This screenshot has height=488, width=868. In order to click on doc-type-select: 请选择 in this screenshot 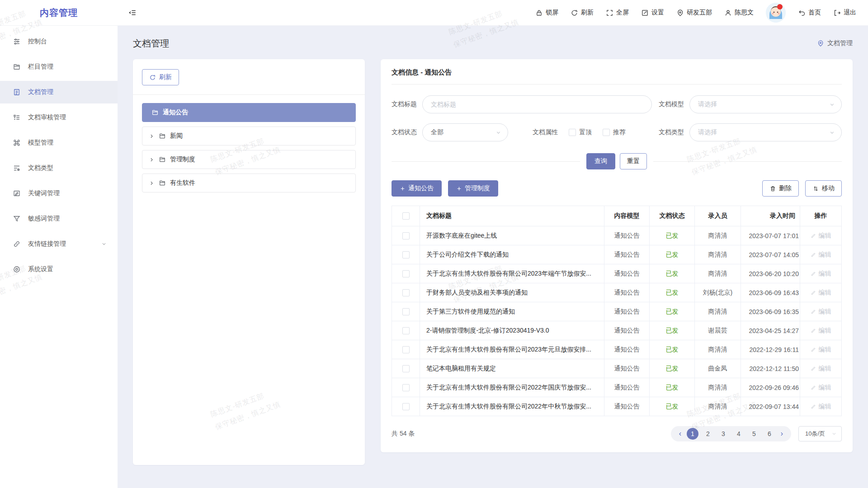, I will do `click(766, 132)`.